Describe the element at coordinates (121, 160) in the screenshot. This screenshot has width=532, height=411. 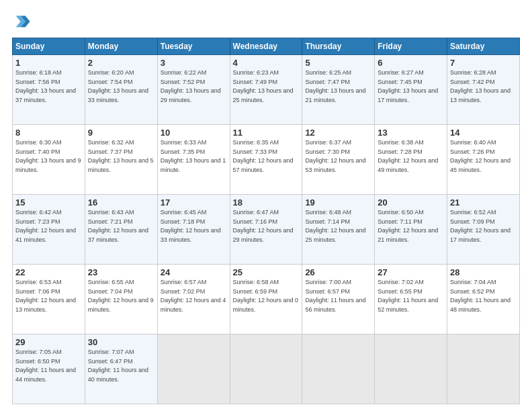
I see `calendar-cell: 9Sunrise: 6:32 AMSunset: 7:37 PMDaylight…` at that location.